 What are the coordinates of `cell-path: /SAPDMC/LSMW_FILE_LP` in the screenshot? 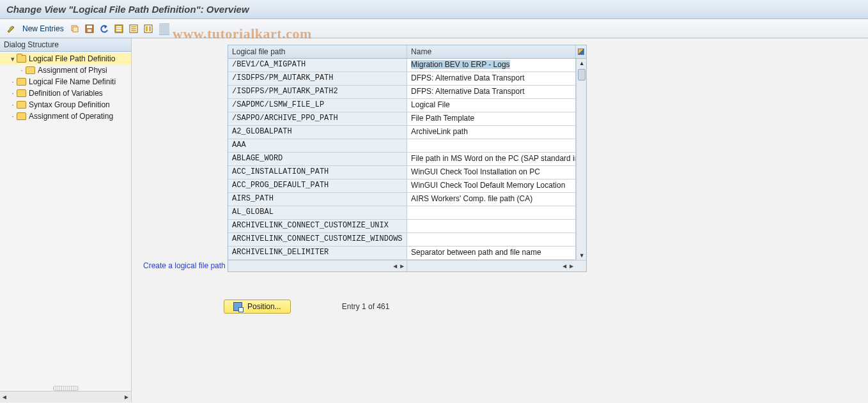 It's located at (318, 106).